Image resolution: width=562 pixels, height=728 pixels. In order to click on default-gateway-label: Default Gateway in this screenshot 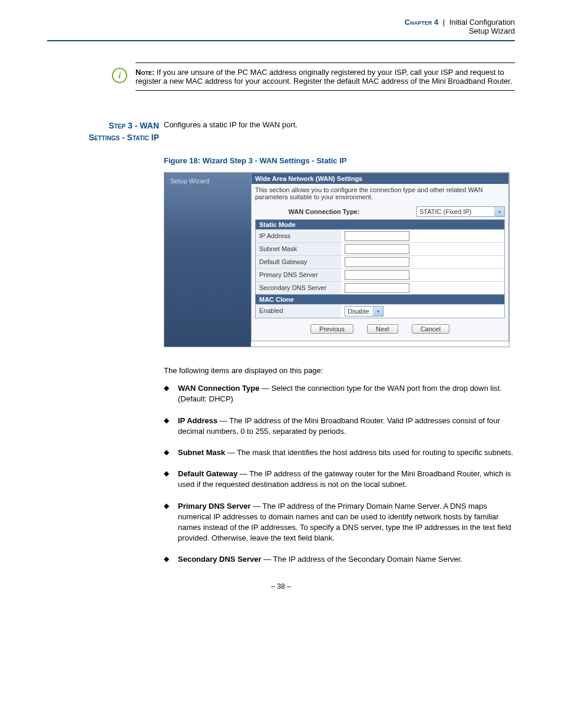, I will do `click(298, 262)`.